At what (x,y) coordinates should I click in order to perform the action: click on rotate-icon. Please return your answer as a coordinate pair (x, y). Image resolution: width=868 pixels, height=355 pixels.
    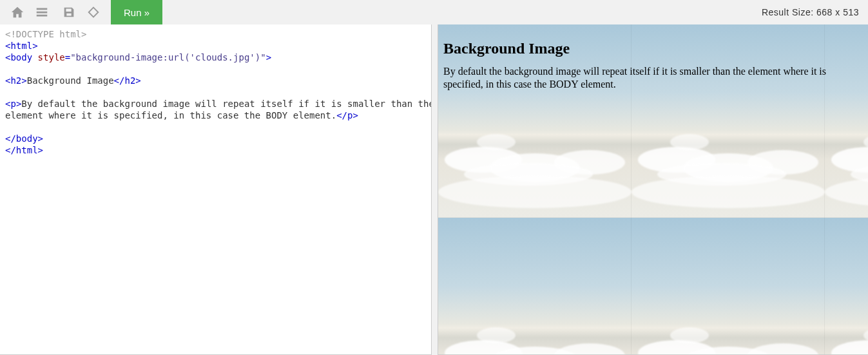
    Looking at the image, I should click on (93, 12).